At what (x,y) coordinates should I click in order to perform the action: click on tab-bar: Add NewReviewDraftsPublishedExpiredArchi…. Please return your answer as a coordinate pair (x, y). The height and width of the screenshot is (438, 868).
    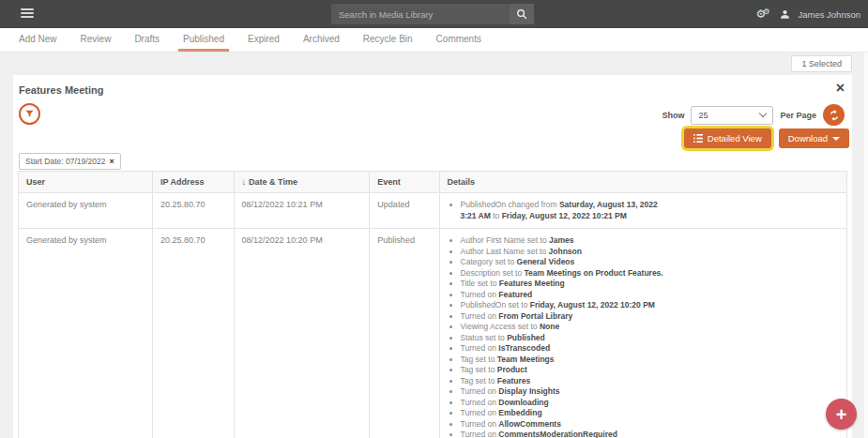
    Looking at the image, I should click on (434, 40).